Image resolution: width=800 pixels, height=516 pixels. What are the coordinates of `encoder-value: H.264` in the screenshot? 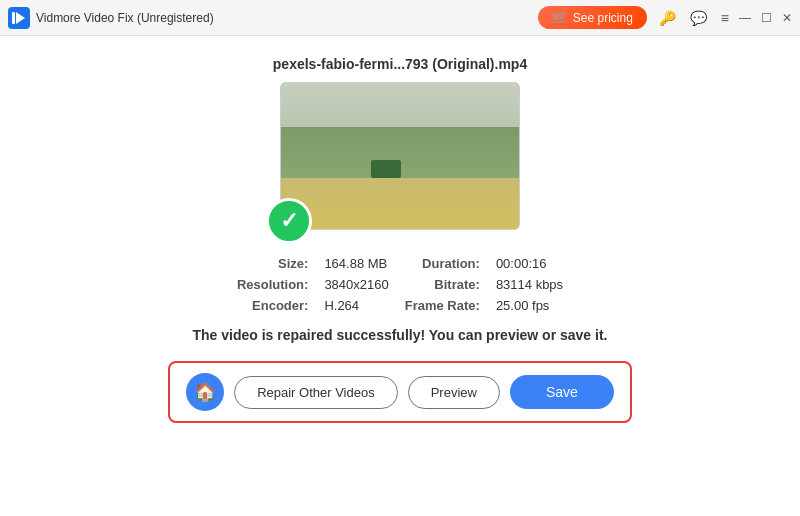 It's located at (356, 306).